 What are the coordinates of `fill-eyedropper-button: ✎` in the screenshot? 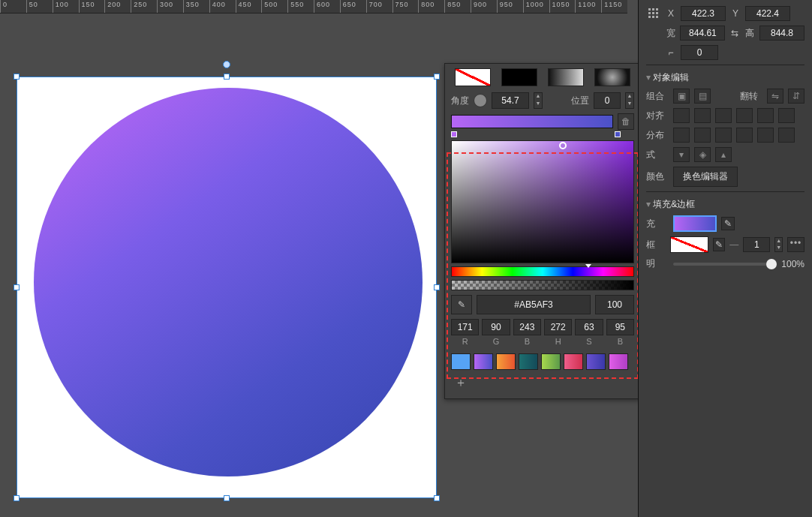 It's located at (728, 224).